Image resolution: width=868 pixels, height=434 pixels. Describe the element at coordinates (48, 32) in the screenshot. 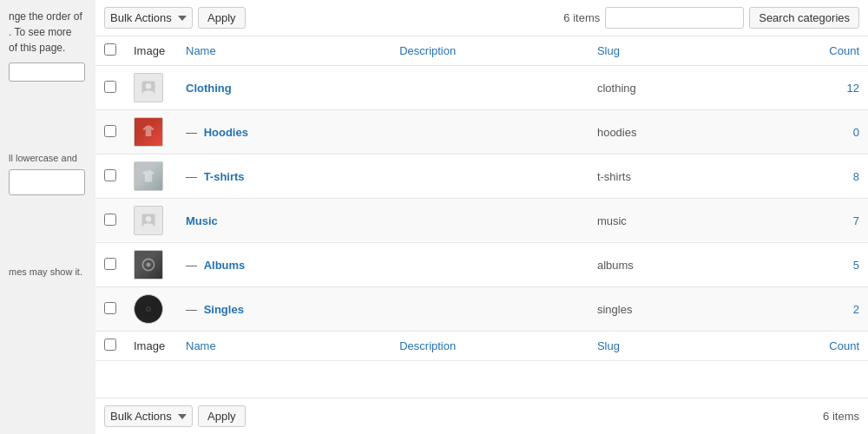

I see `sidebar-description: nge the order of. To see moreof this pag…` at that location.